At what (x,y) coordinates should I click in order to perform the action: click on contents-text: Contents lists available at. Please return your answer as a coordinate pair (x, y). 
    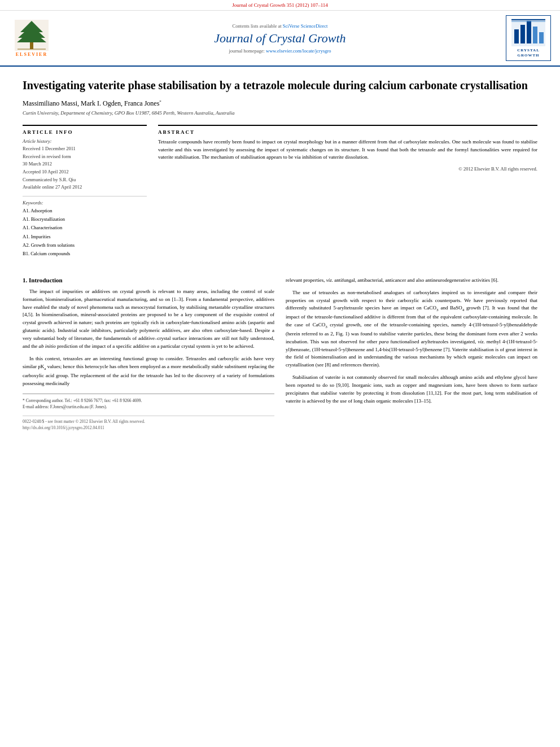
    Looking at the image, I should click on (257, 26).